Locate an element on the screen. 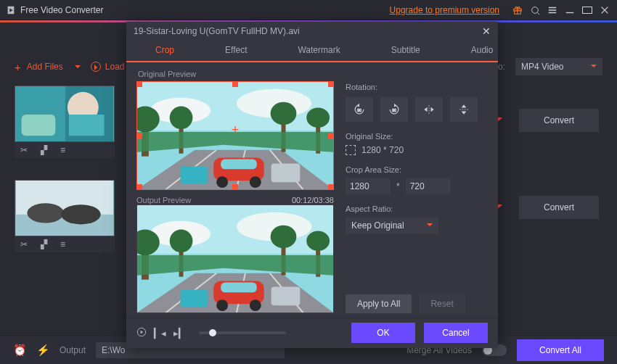 The height and width of the screenshot is (364, 617). crop-width-input: 1280 is located at coordinates (368, 186).